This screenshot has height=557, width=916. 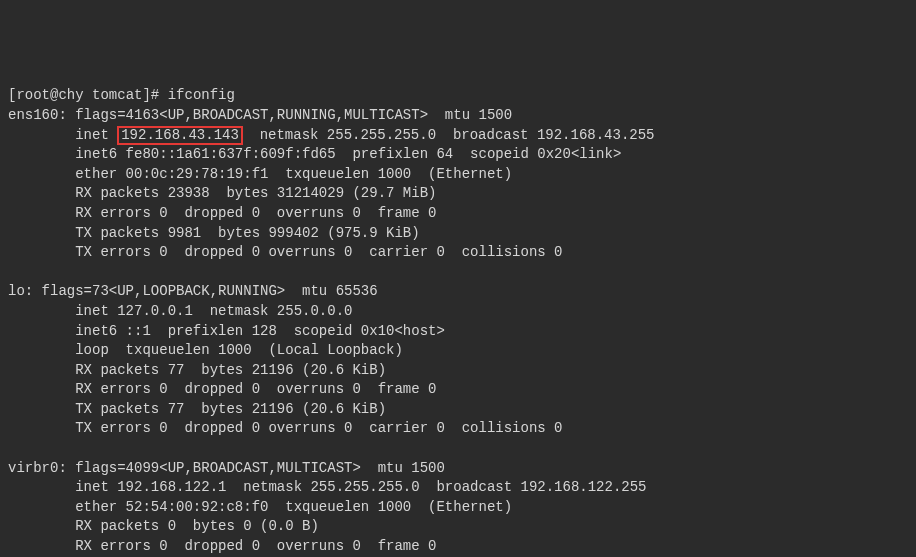 I want to click on prompt-close: ]#, so click(x=154, y=95).